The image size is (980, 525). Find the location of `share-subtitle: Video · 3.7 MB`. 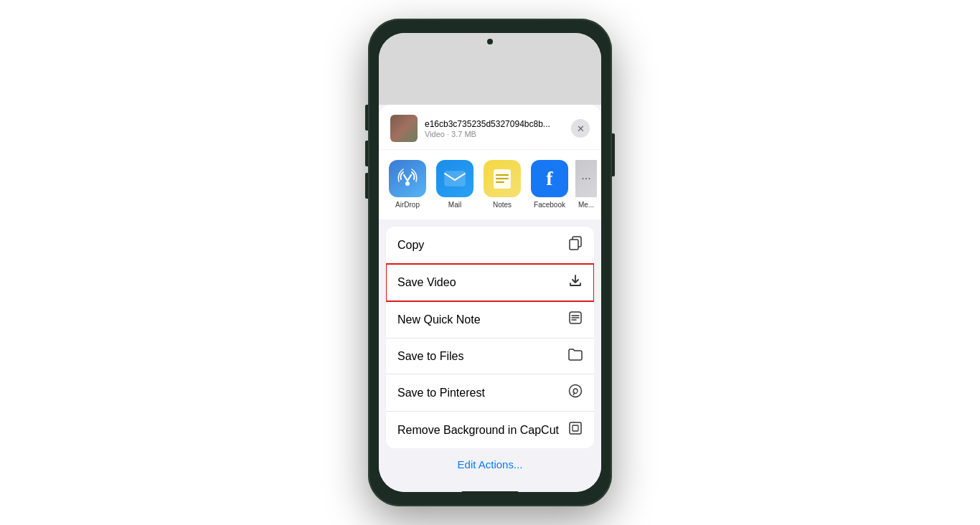

share-subtitle: Video · 3.7 MB is located at coordinates (498, 134).